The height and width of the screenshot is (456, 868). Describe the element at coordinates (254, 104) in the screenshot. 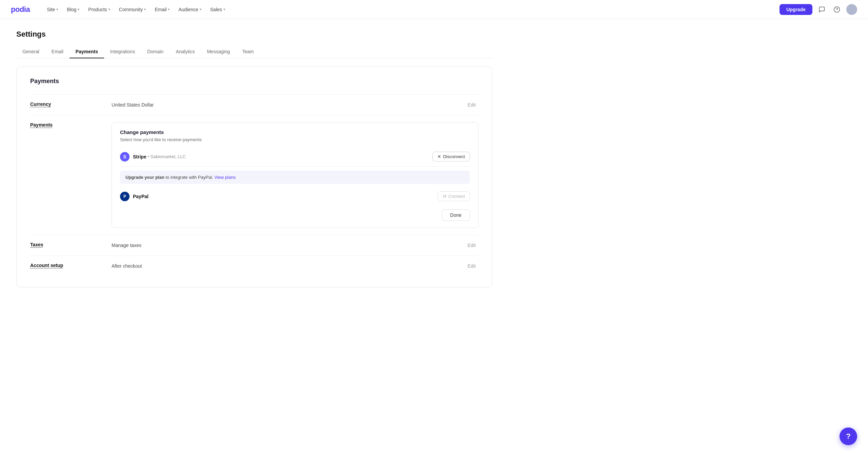

I see `currency-row: Currency United States Dollar Edit` at that location.